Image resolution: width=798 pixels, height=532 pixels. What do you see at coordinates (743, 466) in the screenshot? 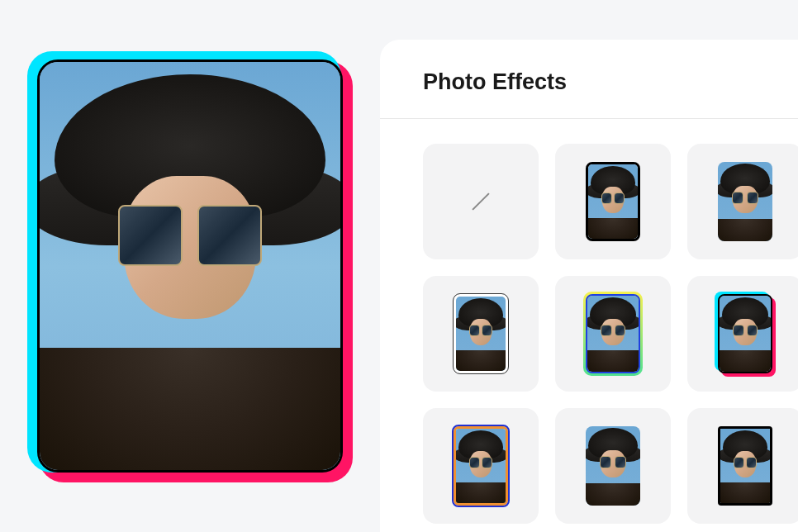
I see `effect-bold-black` at bounding box center [743, 466].